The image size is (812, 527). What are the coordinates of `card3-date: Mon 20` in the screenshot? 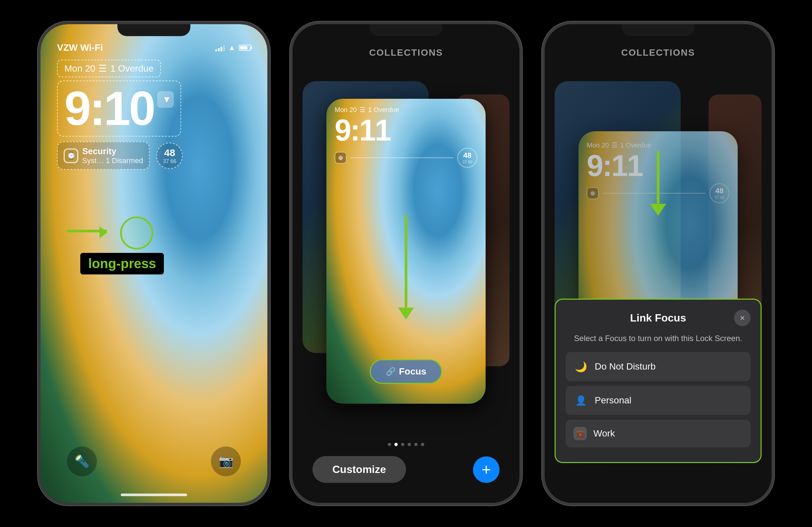 It's located at (598, 145).